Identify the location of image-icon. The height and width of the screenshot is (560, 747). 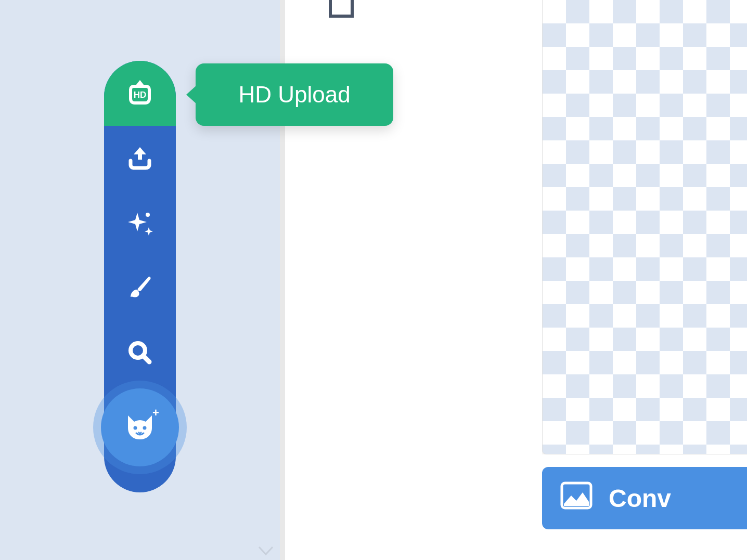
(576, 498).